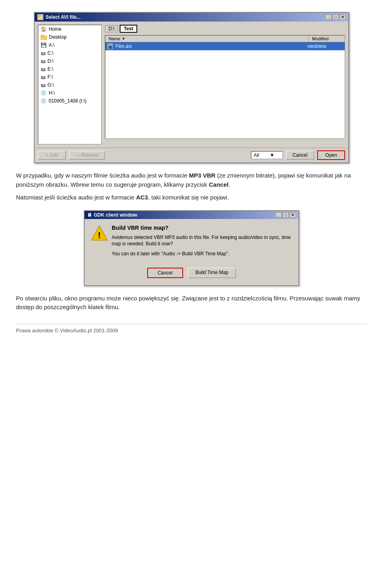  Describe the element at coordinates (116, 215) in the screenshot. I see `gdk-dialog-title: GDK client window` at that location.